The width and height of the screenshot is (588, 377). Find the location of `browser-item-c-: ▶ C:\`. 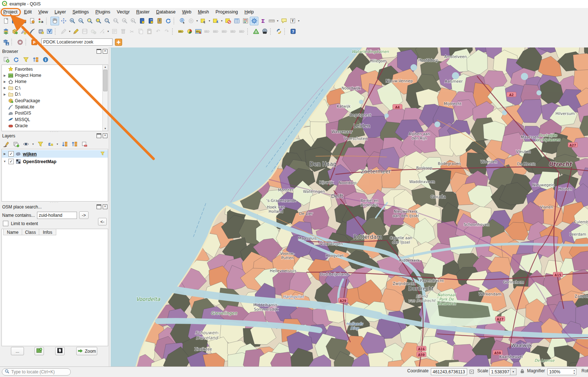

browser-item-c-: ▶ C:\ is located at coordinates (55, 88).